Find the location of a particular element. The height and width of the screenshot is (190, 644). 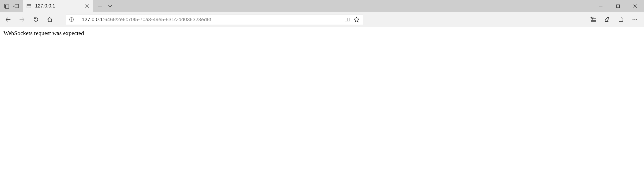

site-info-icon is located at coordinates (72, 20).